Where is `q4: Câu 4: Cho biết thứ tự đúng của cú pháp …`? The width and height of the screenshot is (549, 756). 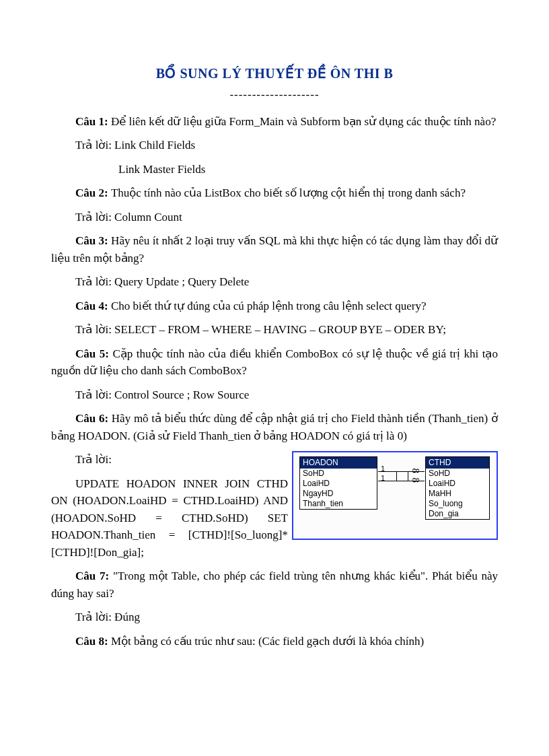 q4: Câu 4: Cho biết thứ tự đúng của cú pháp … is located at coordinates (274, 306).